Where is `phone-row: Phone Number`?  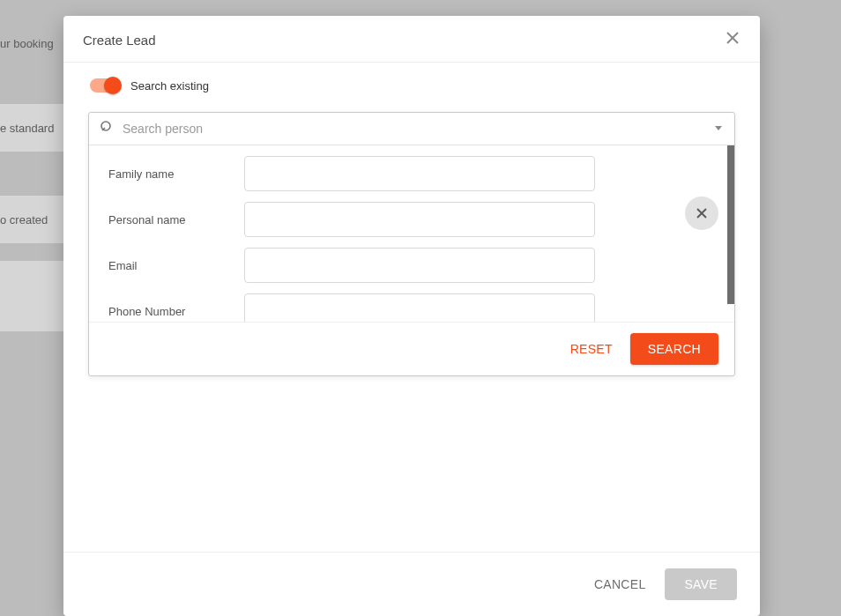
phone-row: Phone Number is located at coordinates (412, 308).